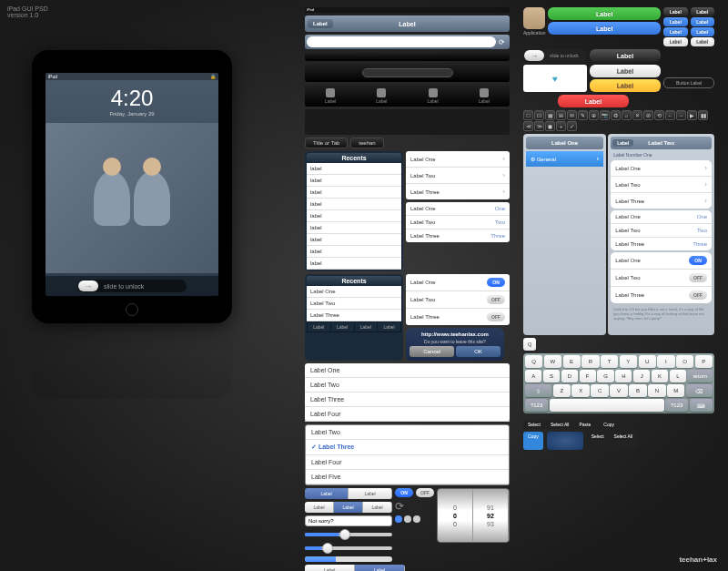 This screenshot has height=571, width=728. I want to click on key: V, so click(619, 391).